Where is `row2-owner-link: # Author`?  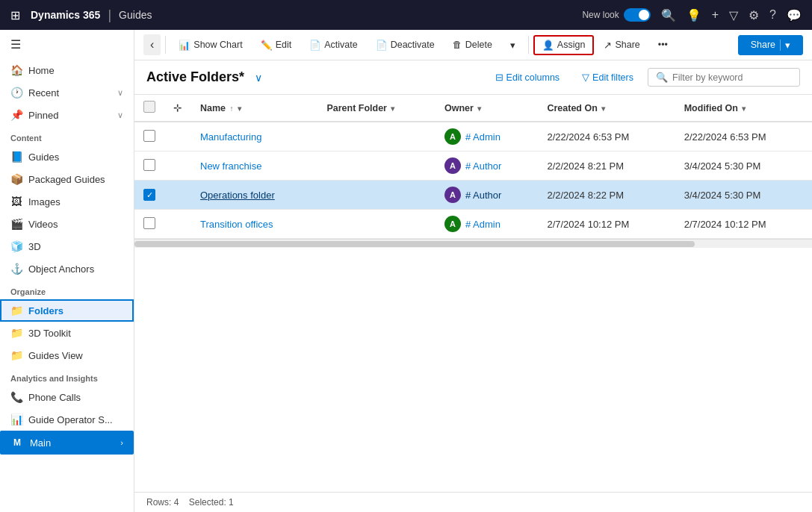 row2-owner-link: # Author is located at coordinates (483, 166).